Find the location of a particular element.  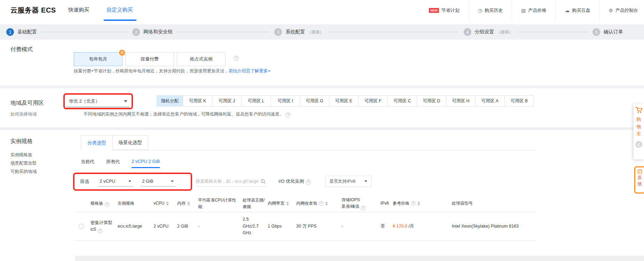

ipv6-filter-value: 是否支持IPv6 is located at coordinates (343, 182).